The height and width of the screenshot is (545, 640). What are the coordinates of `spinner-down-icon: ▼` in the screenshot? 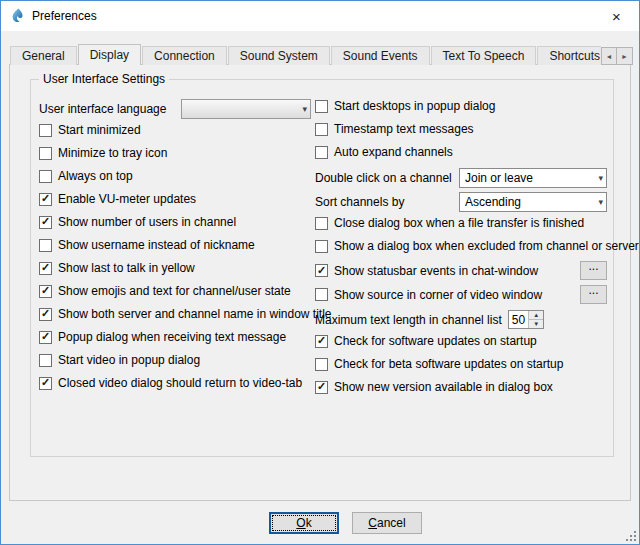 It's located at (536, 324).